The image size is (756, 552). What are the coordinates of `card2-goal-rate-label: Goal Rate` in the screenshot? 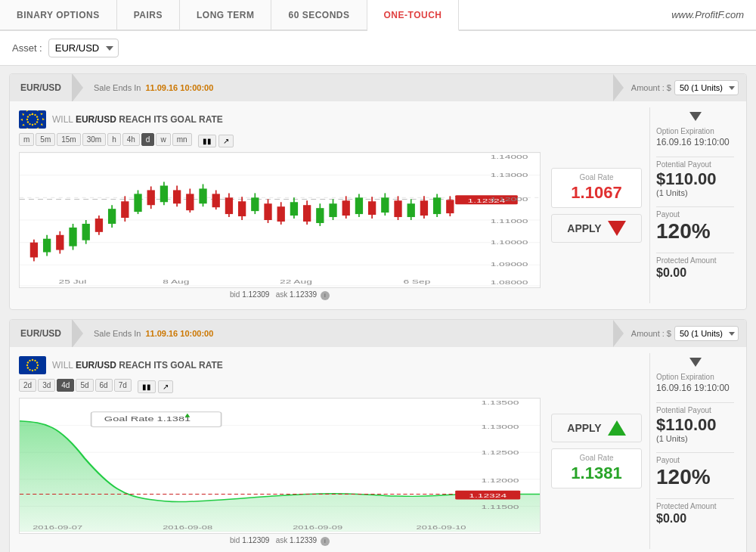 It's located at (596, 458).